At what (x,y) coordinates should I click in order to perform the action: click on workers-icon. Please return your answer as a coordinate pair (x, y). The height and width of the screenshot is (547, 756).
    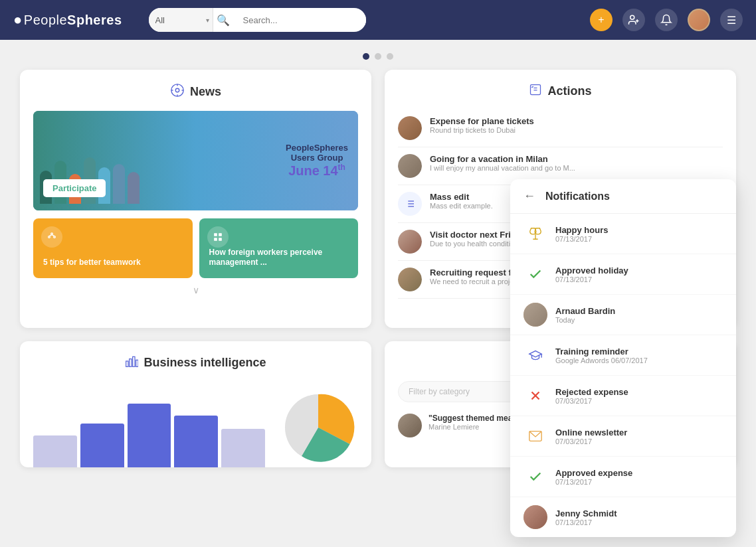
    Looking at the image, I should click on (218, 237).